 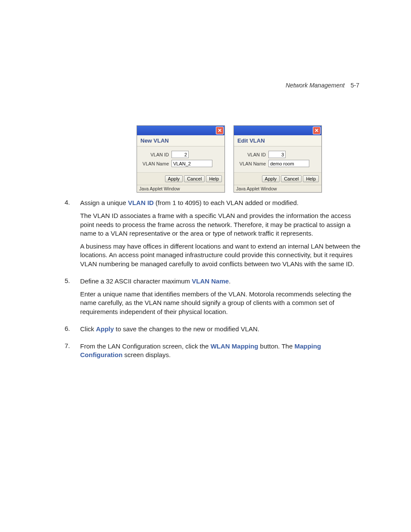 I want to click on page-header: Network Management 5-7, so click(x=214, y=85).